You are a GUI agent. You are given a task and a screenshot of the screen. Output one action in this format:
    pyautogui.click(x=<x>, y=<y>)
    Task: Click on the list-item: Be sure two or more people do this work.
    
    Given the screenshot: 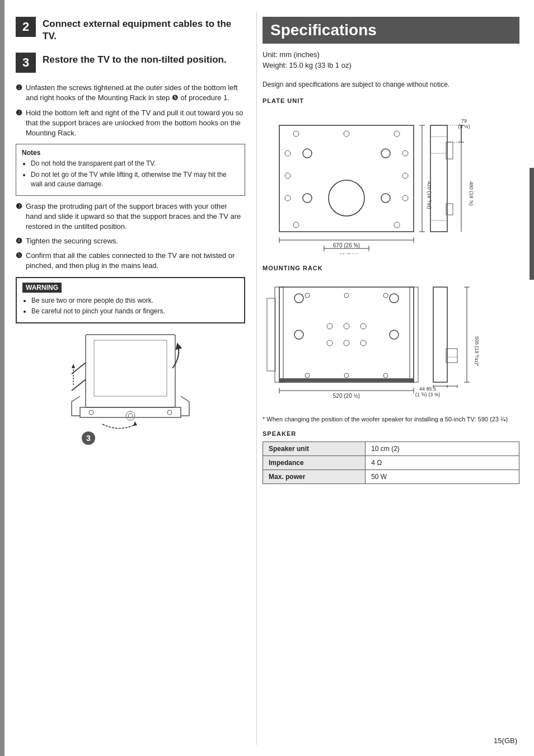 What is the action you would take?
    pyautogui.click(x=135, y=301)
    